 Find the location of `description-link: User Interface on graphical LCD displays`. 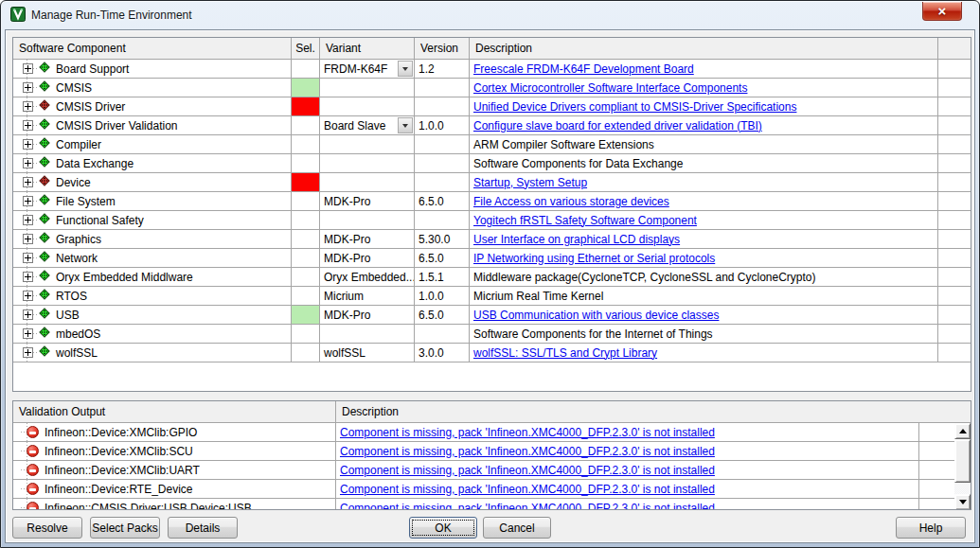

description-link: User Interface on graphical LCD displays is located at coordinates (577, 239).